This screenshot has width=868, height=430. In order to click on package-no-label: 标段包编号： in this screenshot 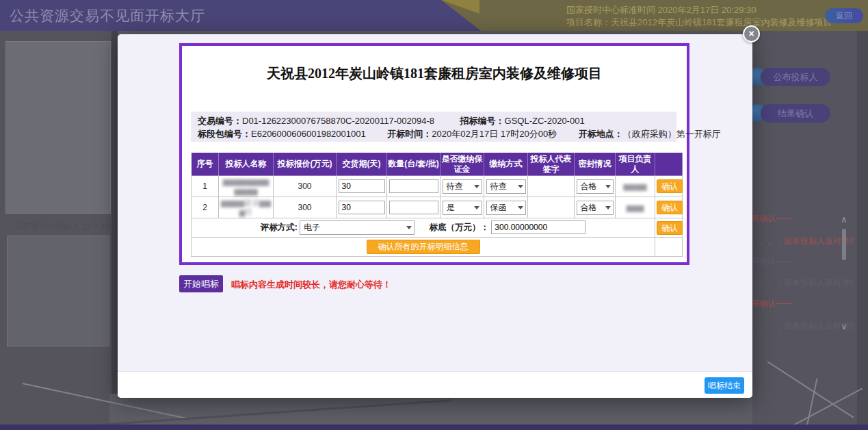, I will do `click(224, 134)`.